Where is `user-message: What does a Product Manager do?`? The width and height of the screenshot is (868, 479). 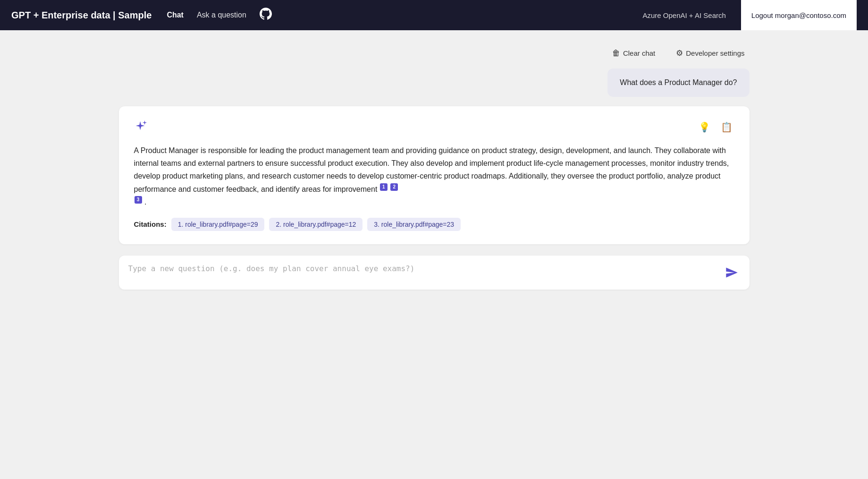 user-message: What does a Product Manager do? is located at coordinates (678, 83).